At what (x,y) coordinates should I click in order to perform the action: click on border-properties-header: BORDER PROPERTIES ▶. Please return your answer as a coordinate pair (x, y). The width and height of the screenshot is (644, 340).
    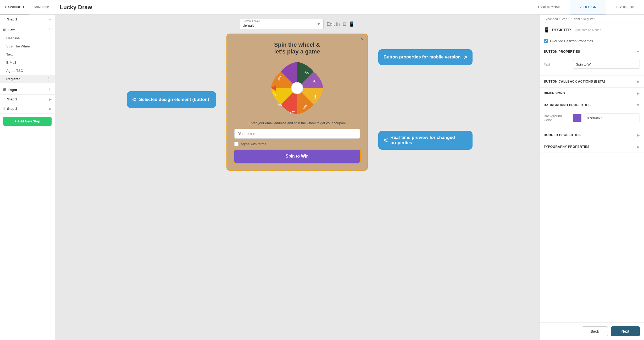
    Looking at the image, I should click on (592, 135).